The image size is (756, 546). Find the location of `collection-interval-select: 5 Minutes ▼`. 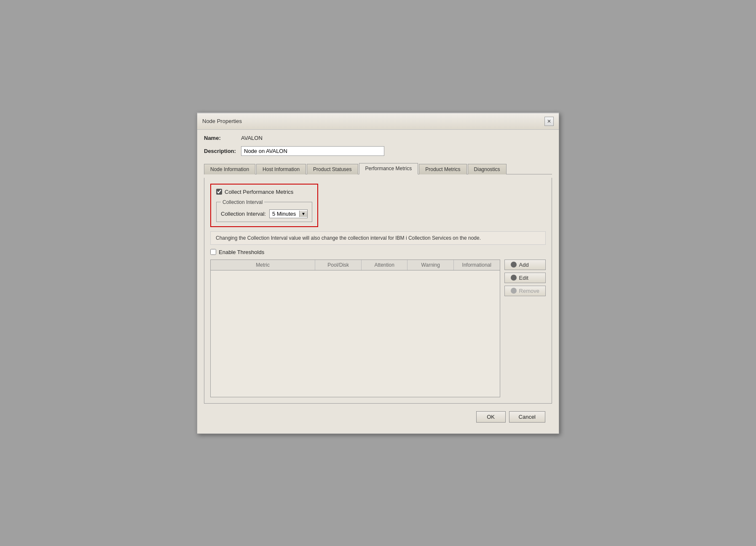

collection-interval-select: 5 Minutes ▼ is located at coordinates (288, 214).